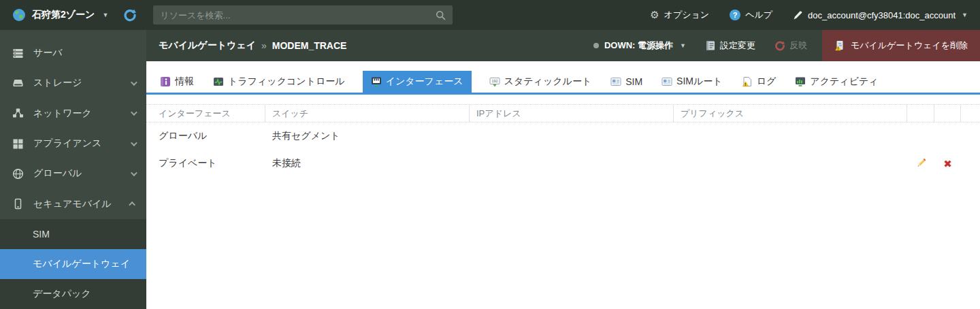  Describe the element at coordinates (298, 15) in the screenshot. I see `search-input` at that location.